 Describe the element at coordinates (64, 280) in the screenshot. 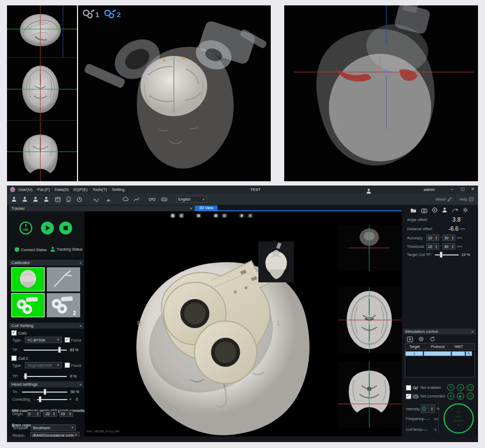

I see `calibrator-pointer-thumb` at that location.